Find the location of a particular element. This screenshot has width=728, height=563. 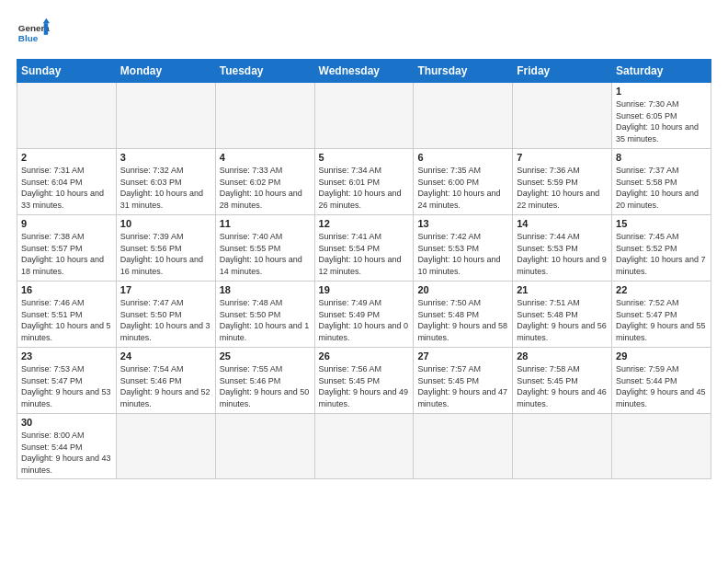

day-info: Sunrise: 7:49 AM Sunset: 5:49 PM Dayligh… is located at coordinates (364, 320).